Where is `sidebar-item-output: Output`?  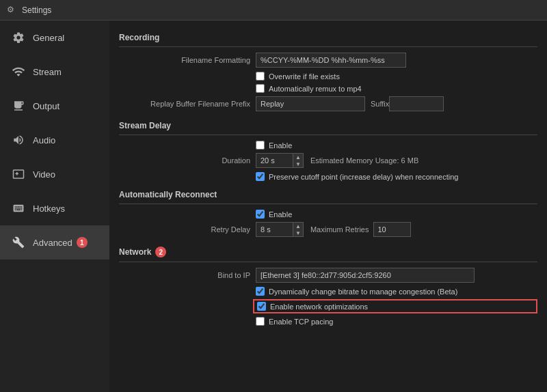 sidebar-item-output: Output is located at coordinates (55, 106).